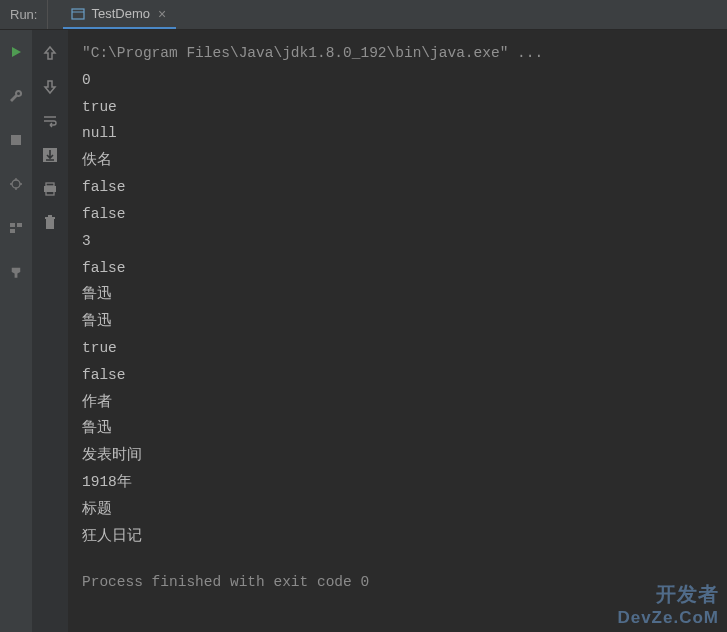 Image resolution: width=727 pixels, height=632 pixels. Describe the element at coordinates (398, 402) in the screenshot. I see `console-line: 作者` at that location.